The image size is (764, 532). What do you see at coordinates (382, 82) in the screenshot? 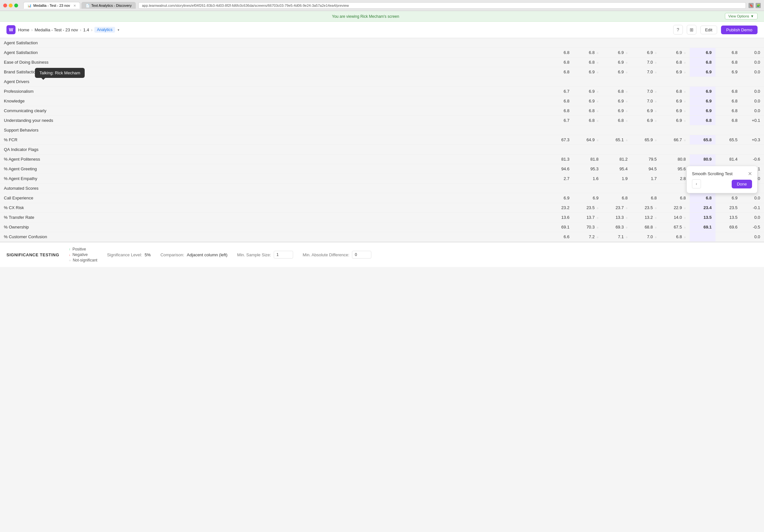
I see `section-header-agent-drivers: Agent Drivers` at bounding box center [382, 82].